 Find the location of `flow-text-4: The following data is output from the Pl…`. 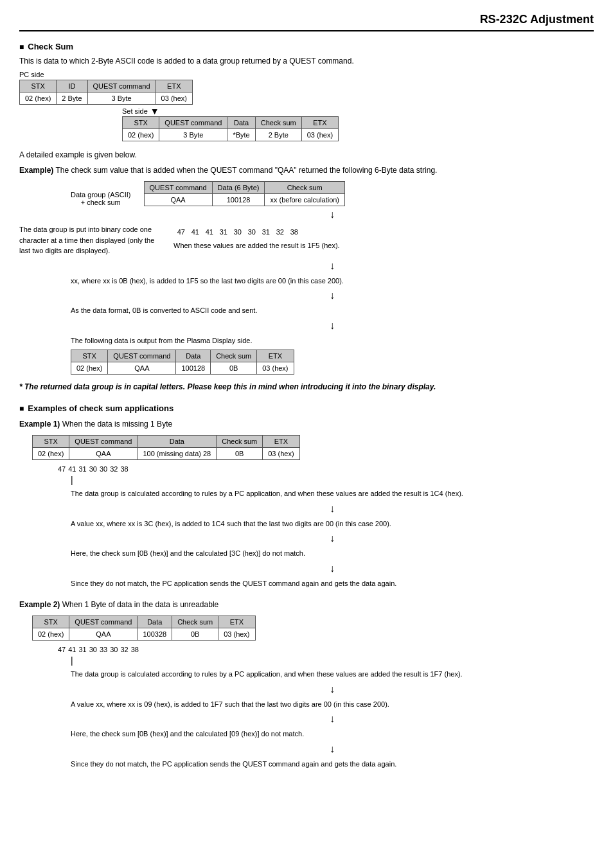

flow-text-4: The following data is output from the Pl… is located at coordinates (332, 341).